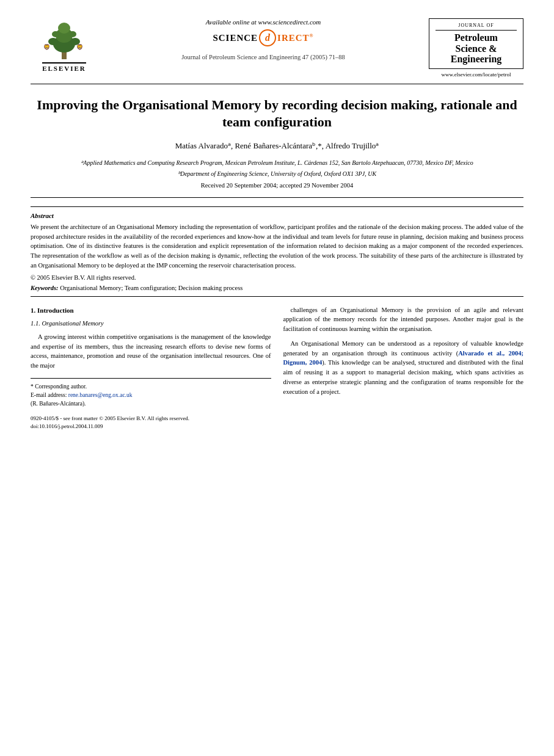 Image resolution: width=554 pixels, height=756 pixels. I want to click on author-name-note: (R. Bañares-Alcántara)., so click(151, 404).